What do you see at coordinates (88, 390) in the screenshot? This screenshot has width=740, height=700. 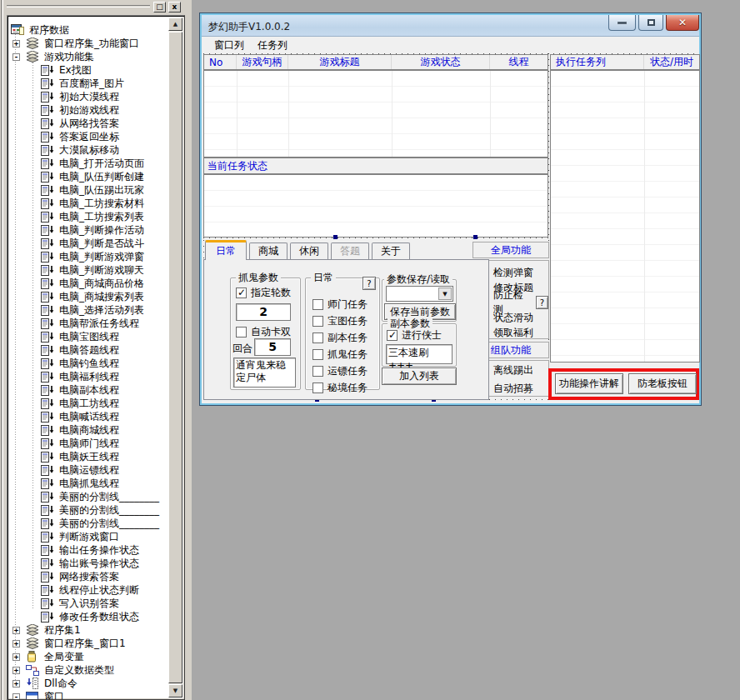 I see `tree-item: 电脑副本线程` at bounding box center [88, 390].